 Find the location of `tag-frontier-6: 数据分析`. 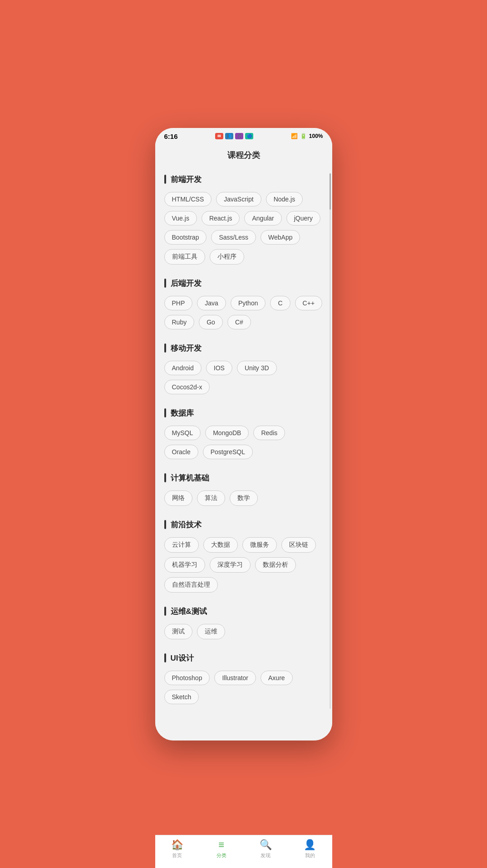

tag-frontier-6: 数据分析 is located at coordinates (275, 565).